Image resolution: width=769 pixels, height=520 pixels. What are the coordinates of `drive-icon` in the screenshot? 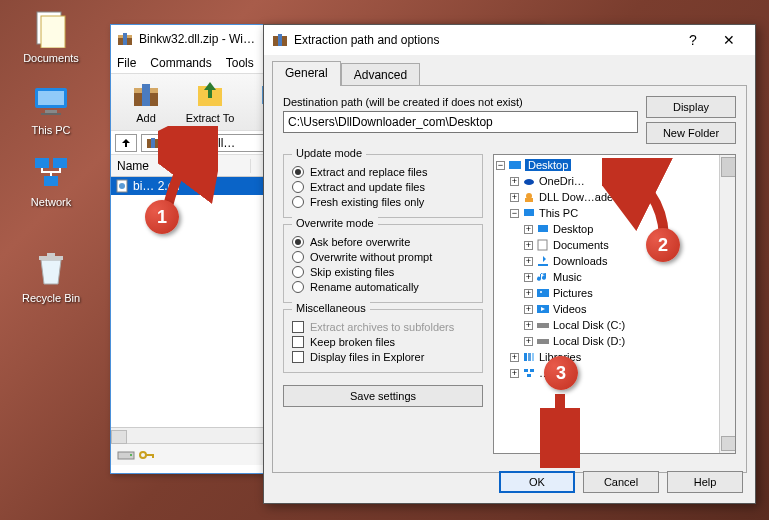 It's located at (126, 455).